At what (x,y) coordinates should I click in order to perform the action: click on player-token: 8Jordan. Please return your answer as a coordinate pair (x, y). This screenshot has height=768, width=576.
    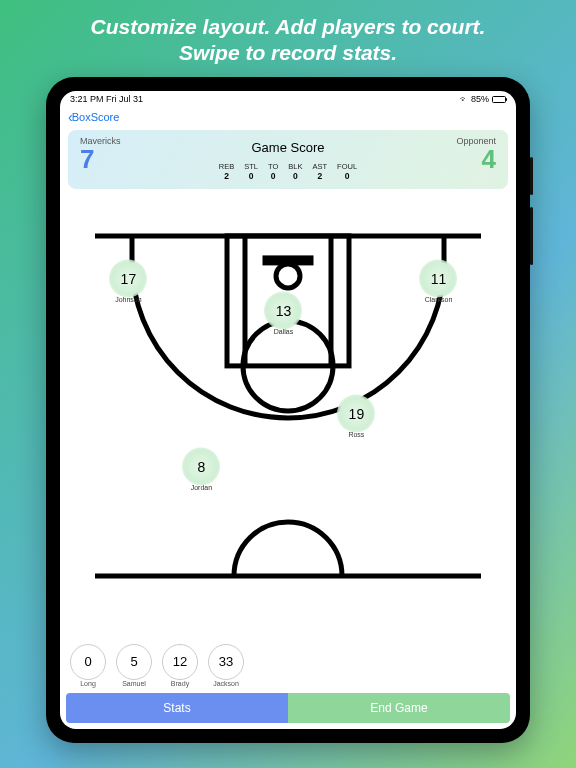
    Looking at the image, I should click on (201, 470).